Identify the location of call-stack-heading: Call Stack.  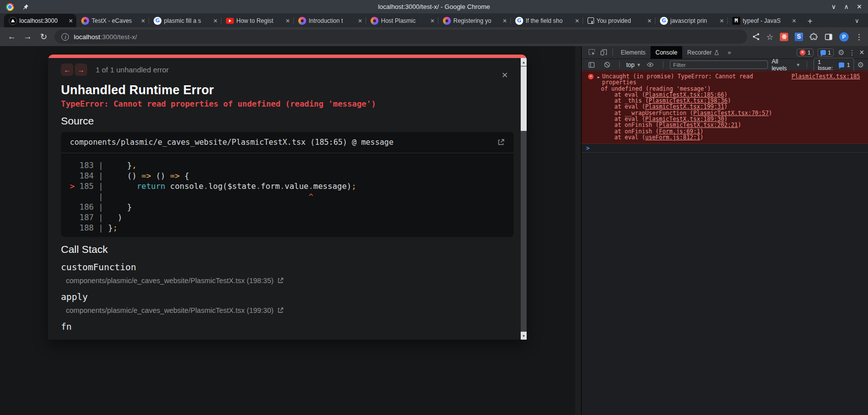
(287, 249).